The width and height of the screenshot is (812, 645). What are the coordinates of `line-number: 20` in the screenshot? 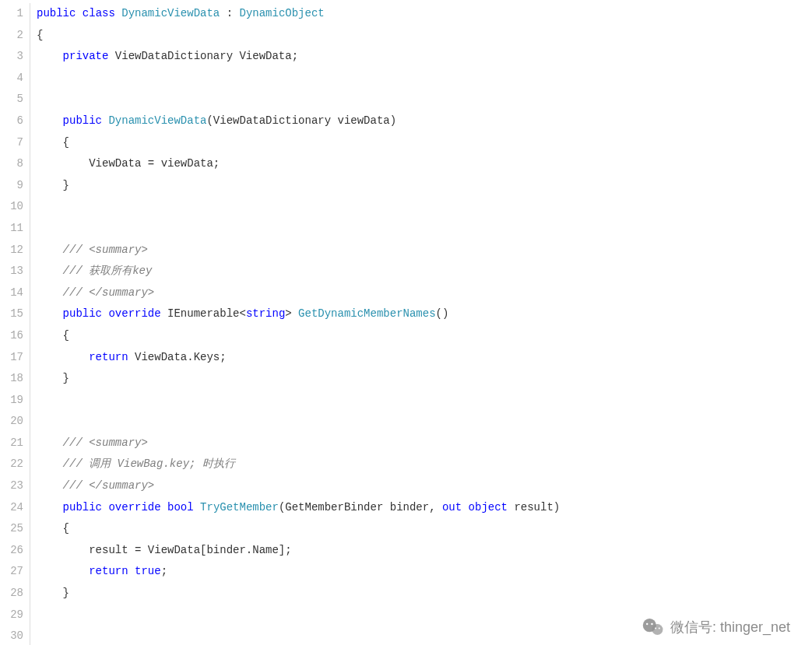 It's located at (12, 422).